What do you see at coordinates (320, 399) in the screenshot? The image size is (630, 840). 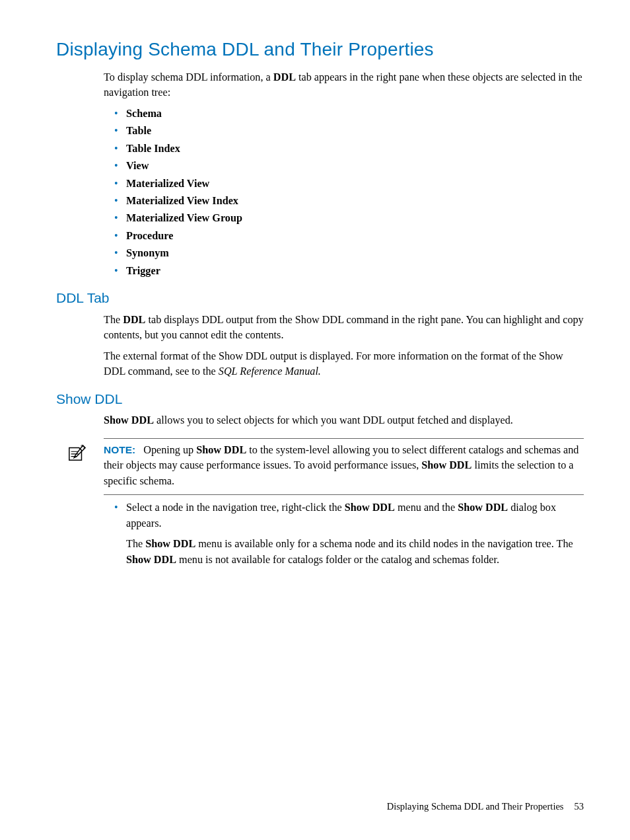 I see `show-ddl-heading: Show DDL` at bounding box center [320, 399].